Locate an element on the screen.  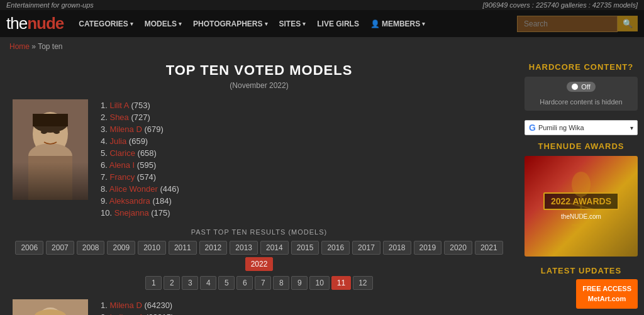
latest-updates-section: LATEST UPDATES is located at coordinates (581, 270).